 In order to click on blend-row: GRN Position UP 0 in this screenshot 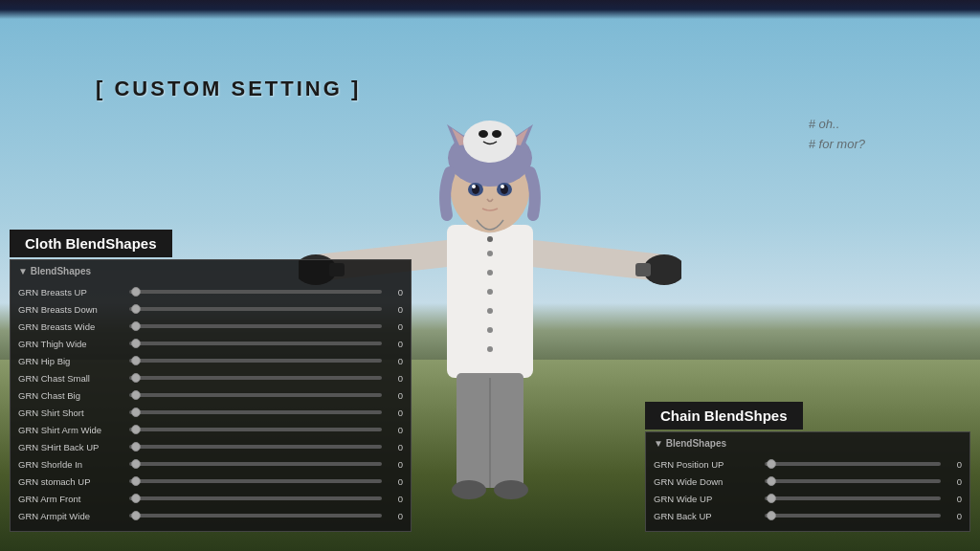, I will do `click(808, 464)`.